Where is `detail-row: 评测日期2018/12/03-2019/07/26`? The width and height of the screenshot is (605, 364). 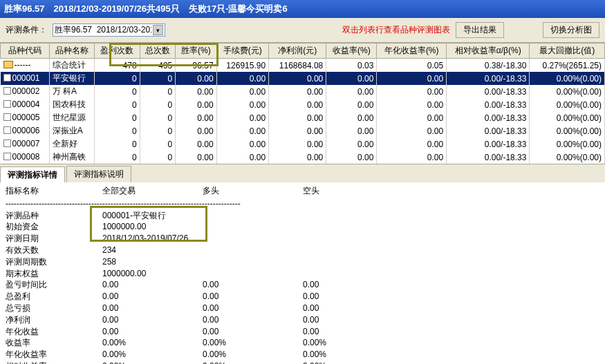
detail-row: 评测日期2018/12/03-2019/07/26 is located at coordinates (205, 239).